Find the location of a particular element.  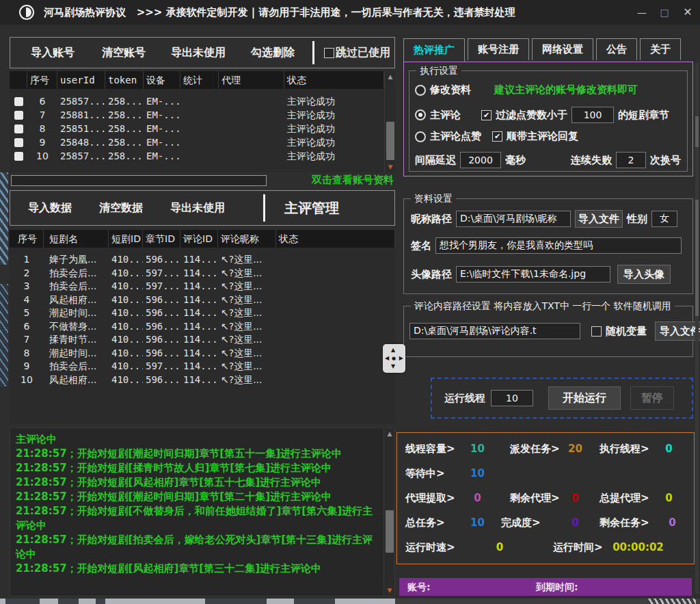

skip-used-checkbox is located at coordinates (329, 53).